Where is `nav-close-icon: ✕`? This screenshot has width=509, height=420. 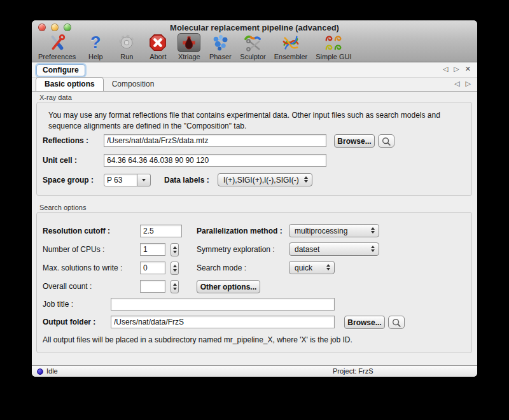
nav-close-icon: ✕ is located at coordinates (468, 69).